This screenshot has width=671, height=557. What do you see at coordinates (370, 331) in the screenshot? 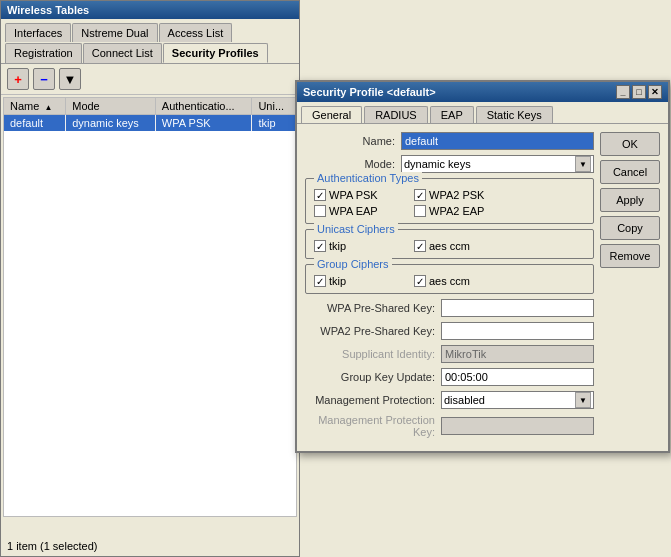
I see `wpa2-key-label: WPA2 Pre-Shared Key:` at bounding box center [370, 331].